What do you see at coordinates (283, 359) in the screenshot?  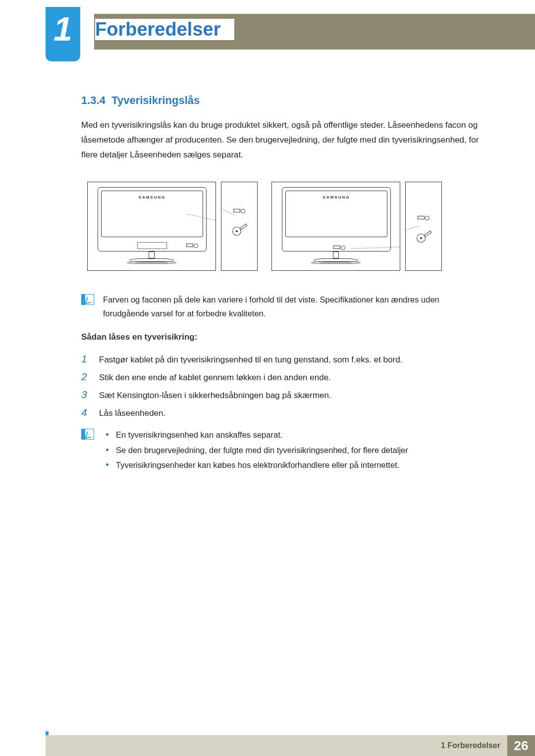 I see `step-item: 1Fastgør kablet på din tyverisikringsenh…` at bounding box center [283, 359].